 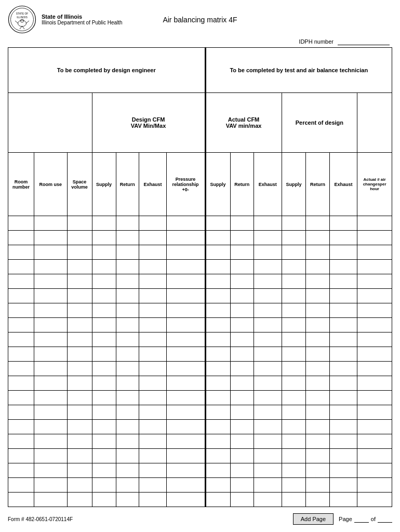 I want to click on svg-text: ILLINOIS, so click(x=22, y=17).